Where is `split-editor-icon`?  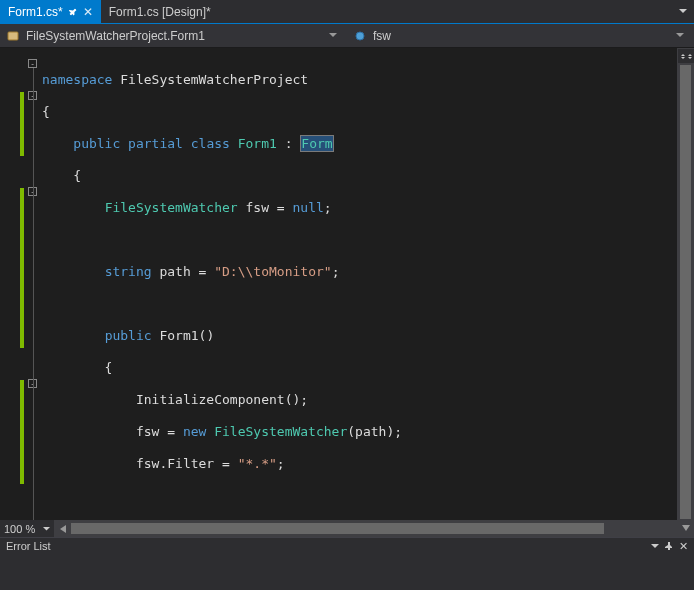 split-editor-icon is located at coordinates (686, 56).